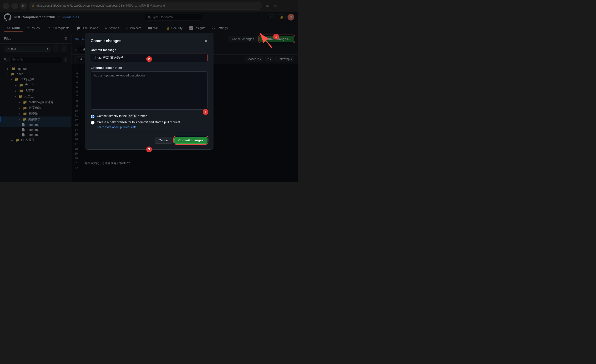  Describe the element at coordinates (149, 41) in the screenshot. I see `modal-header: Commit changes ×` at that location.